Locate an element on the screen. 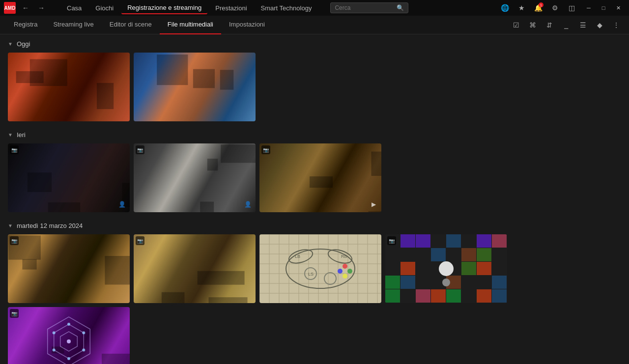  thumbnail-mart-1: 📷 is located at coordinates (69, 269).